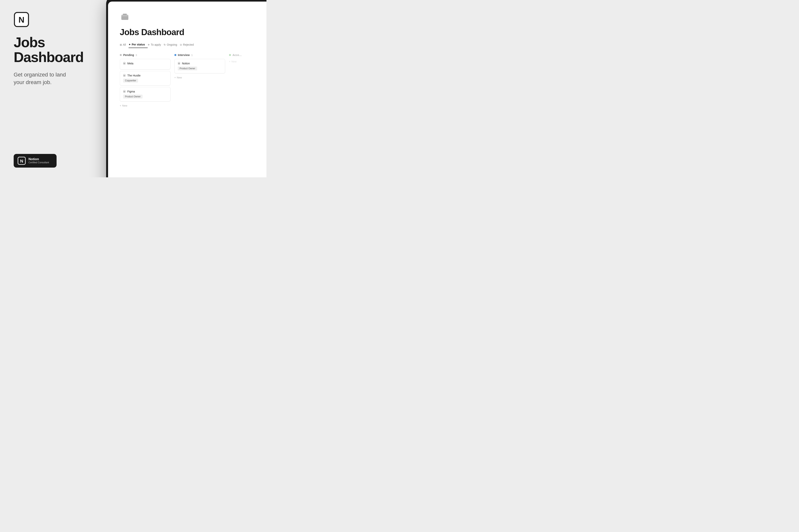 The width and height of the screenshot is (799, 532). What do you see at coordinates (186, 89) in the screenshot?
I see `tablet-frame: Jobs Dashboard ⊞ All ✦ Per status ✈ To a…` at bounding box center [186, 89].